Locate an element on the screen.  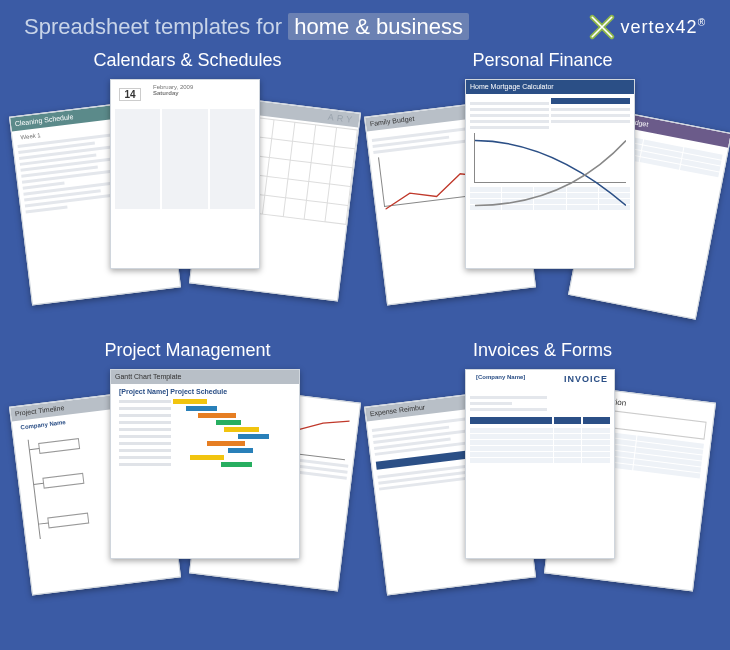
sheet-body: 14 February, 2009 Saturday is located at coordinates (185, 146).